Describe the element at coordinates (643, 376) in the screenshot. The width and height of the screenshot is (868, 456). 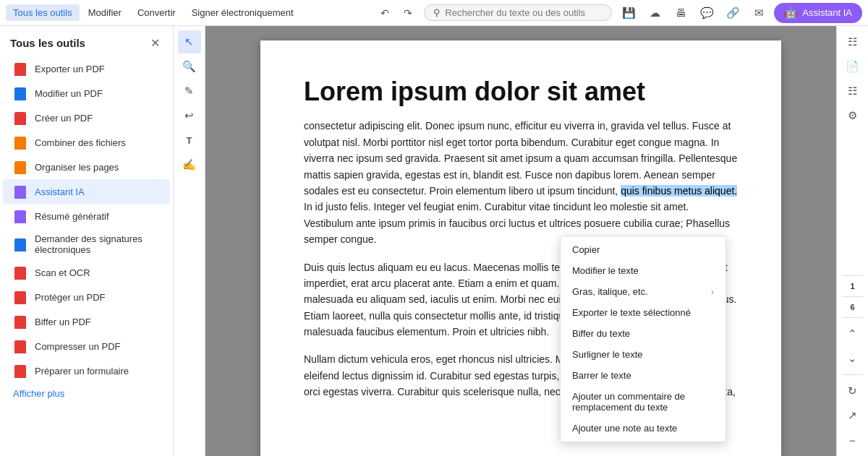
I see `ctx-item-Barrer-le-: Barrer le texte` at that location.